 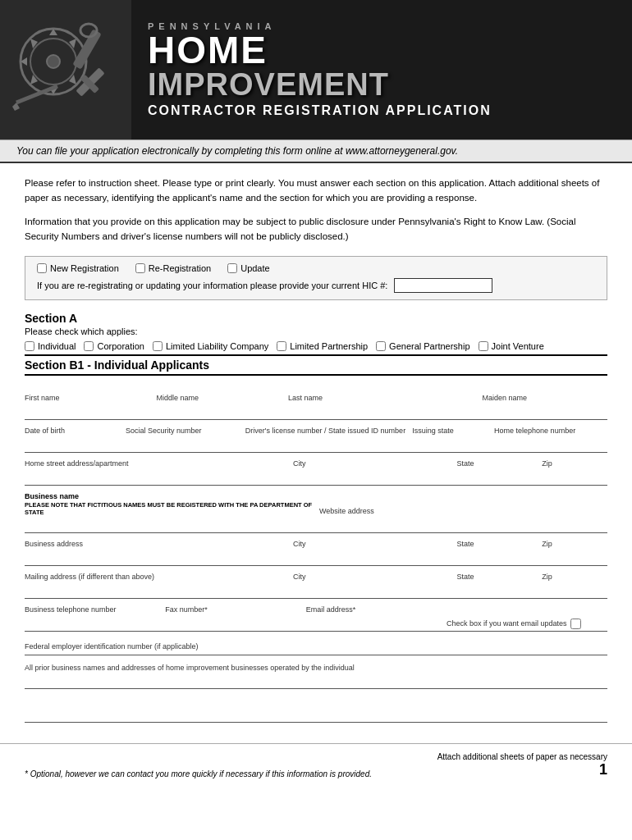 What do you see at coordinates (182, 431) in the screenshot?
I see `ssn-label: Social Security number` at bounding box center [182, 431].